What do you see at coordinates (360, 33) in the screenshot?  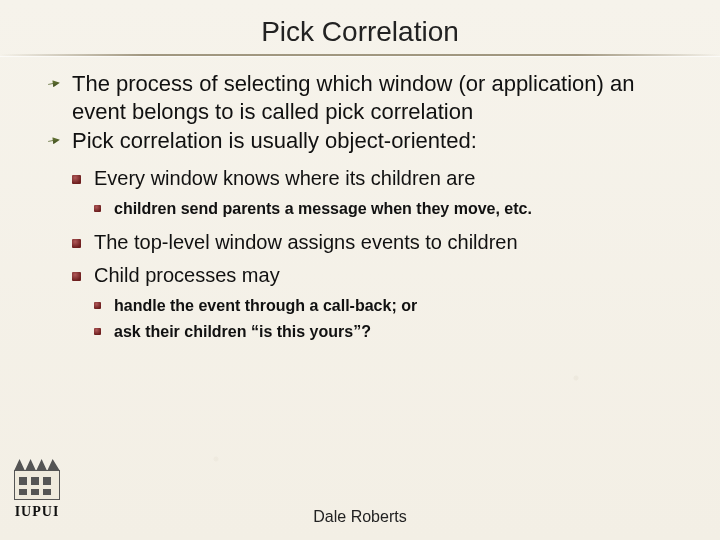 I see `slide-title: Pick Correlation` at bounding box center [360, 33].